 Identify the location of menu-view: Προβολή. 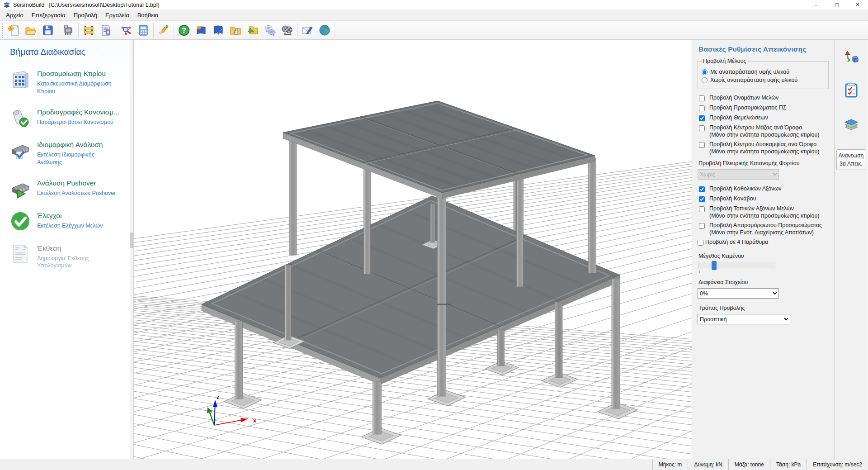
(85, 15).